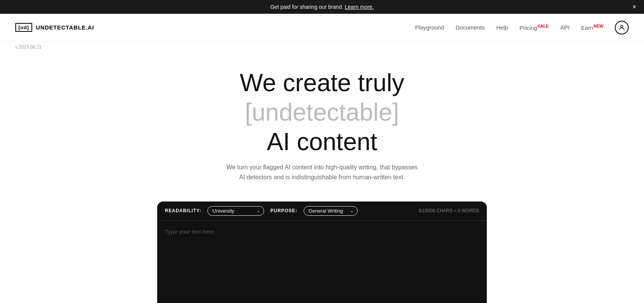 The image size is (644, 303). What do you see at coordinates (622, 28) in the screenshot?
I see `user-account-button` at bounding box center [622, 28].